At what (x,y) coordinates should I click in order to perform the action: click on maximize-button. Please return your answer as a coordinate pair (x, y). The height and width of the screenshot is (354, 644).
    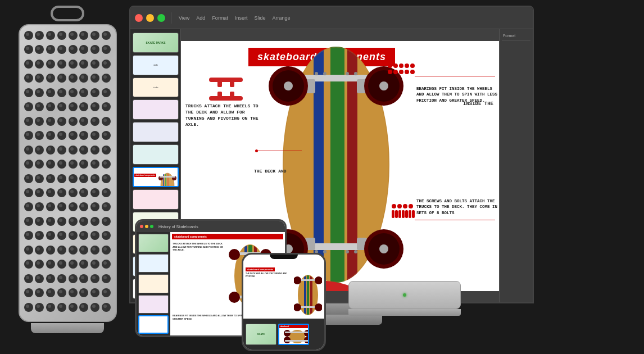
    Looking at the image, I should click on (161, 18).